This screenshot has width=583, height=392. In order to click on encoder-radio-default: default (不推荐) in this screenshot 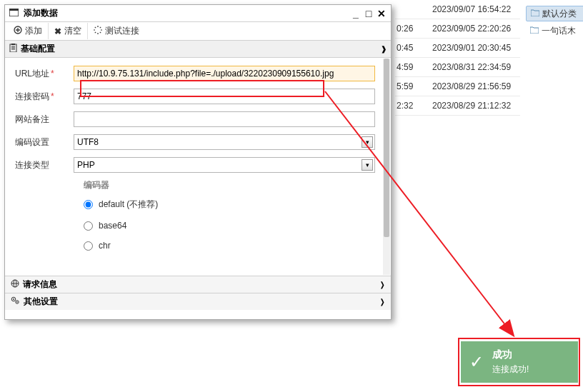, I will do `click(234, 204)`.